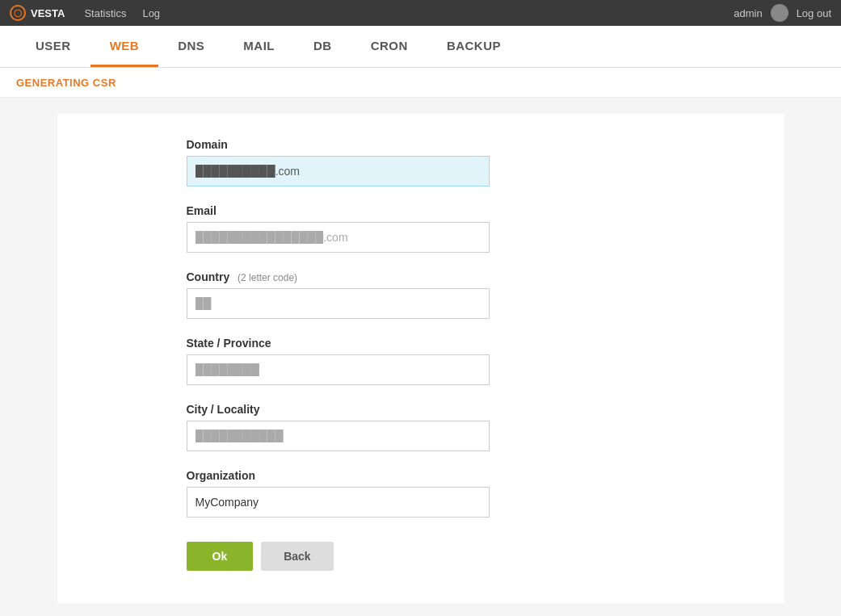 This screenshot has width=841, height=616. Describe the element at coordinates (338, 436) in the screenshot. I see `city-input` at that location.